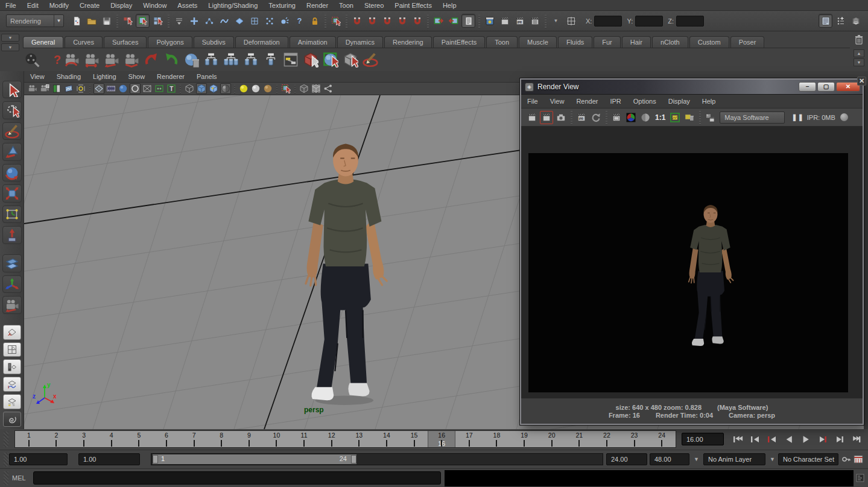 The height and width of the screenshot is (487, 868). What do you see at coordinates (859, 53) in the screenshot?
I see `shelf-scroll-up: ▲` at bounding box center [859, 53].